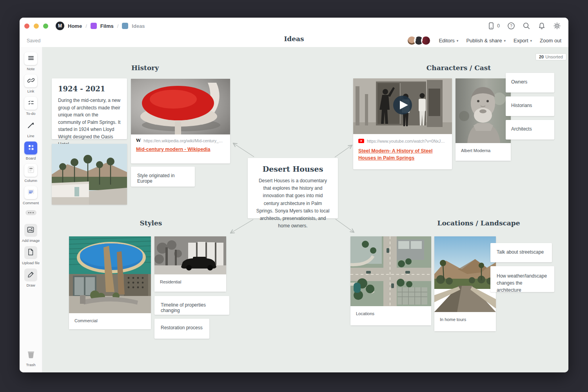 The width and height of the screenshot is (588, 392). I want to click on image-card-locations: Locations, so click(391, 281).